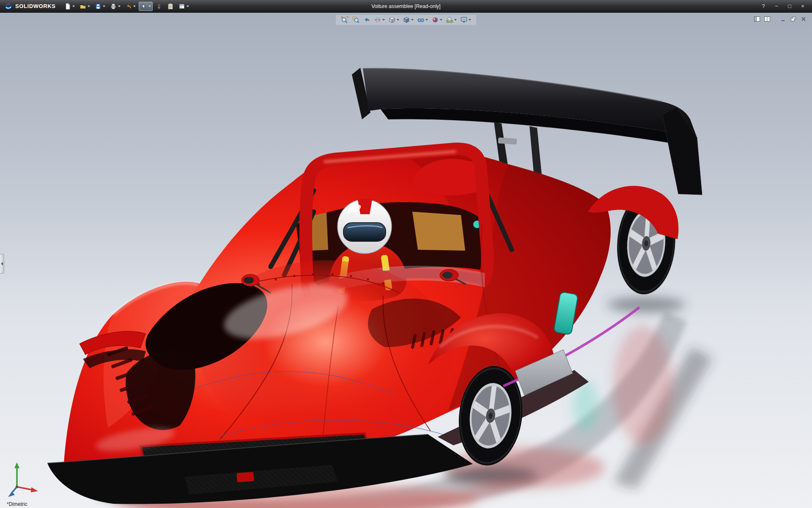 This screenshot has width=812, height=508. Describe the element at coordinates (245, 478) in the screenshot. I see `tow-hook` at that location.